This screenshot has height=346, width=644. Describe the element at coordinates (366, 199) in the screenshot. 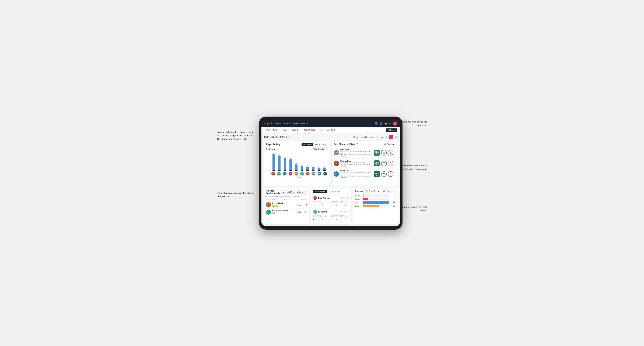

I see `birdies-bar-fill` at that location.